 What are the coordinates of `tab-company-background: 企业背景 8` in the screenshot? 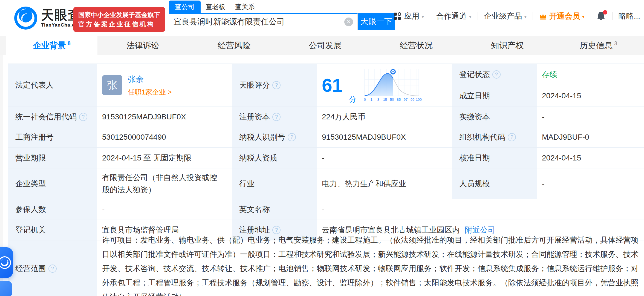 It's located at (52, 45).